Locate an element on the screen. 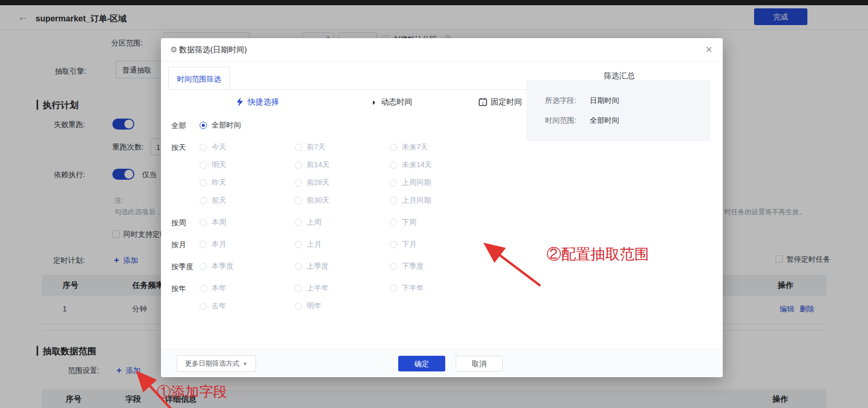 This screenshot has width=868, height=408. filter-group: 按周本周上周下周 is located at coordinates (328, 223).